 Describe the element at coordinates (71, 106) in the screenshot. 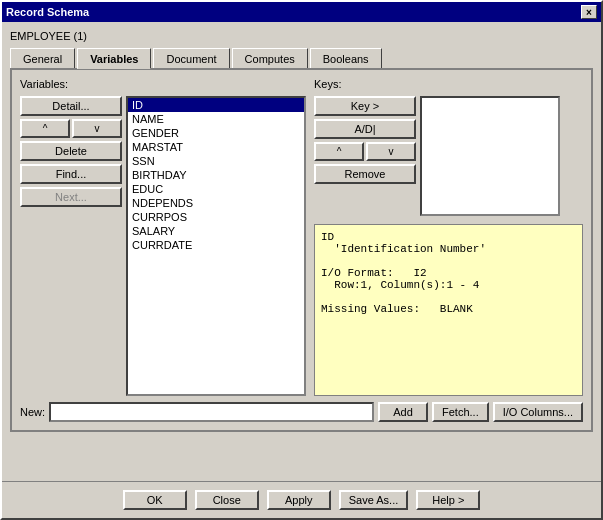

I see `detail-button: Detail...` at that location.